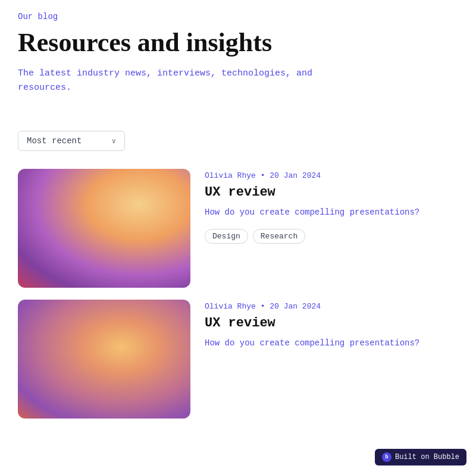  I want to click on tag-design: Design, so click(226, 237).